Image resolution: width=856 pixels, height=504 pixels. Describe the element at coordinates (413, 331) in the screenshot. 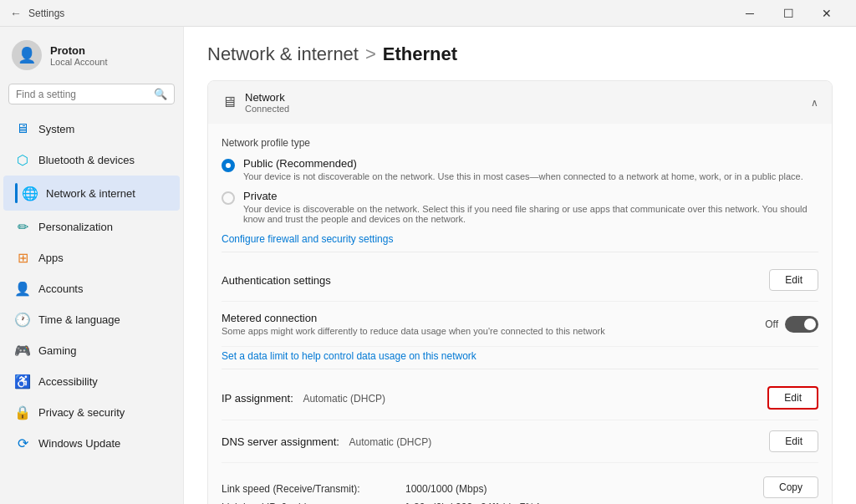

I see `metered-connection-desc: Some apps might work differently to redu…` at that location.